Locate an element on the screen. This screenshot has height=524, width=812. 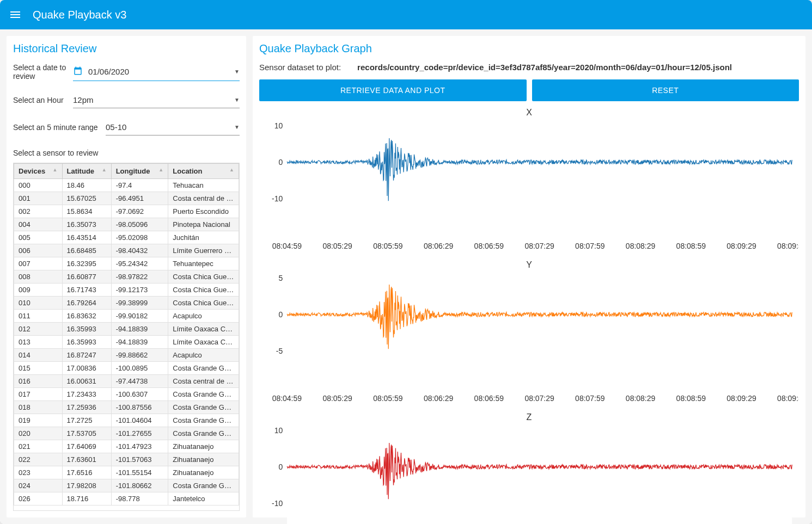
table-cell: 17.64069 is located at coordinates (87, 447).